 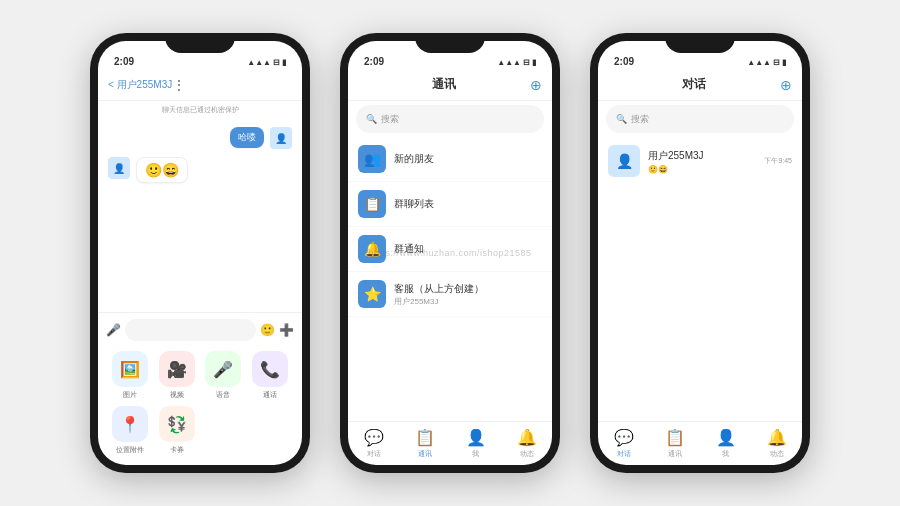 What do you see at coordinates (372, 119) in the screenshot?
I see `search-icon-2: 🔍` at bounding box center [372, 119].